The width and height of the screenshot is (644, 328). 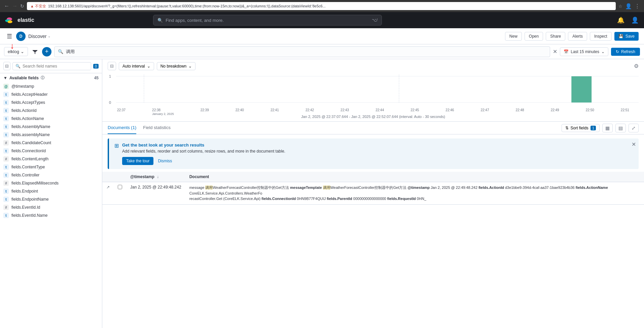 I want to click on take-tour-button: Take the tour, so click(x=138, y=161).